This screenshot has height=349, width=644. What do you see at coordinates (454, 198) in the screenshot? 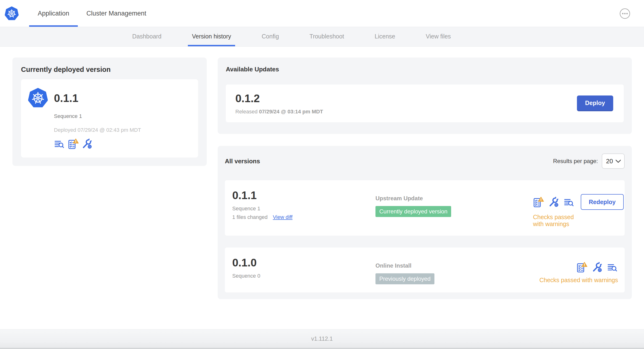
I see `version-source-label: Upstream Update` at bounding box center [454, 198].